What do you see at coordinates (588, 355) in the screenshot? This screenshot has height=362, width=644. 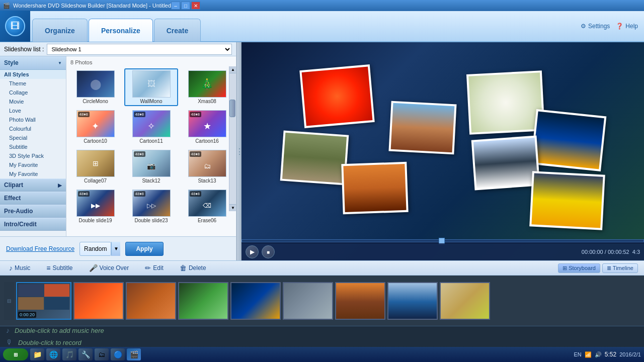 I see `network-icon: 📶` at bounding box center [588, 355].